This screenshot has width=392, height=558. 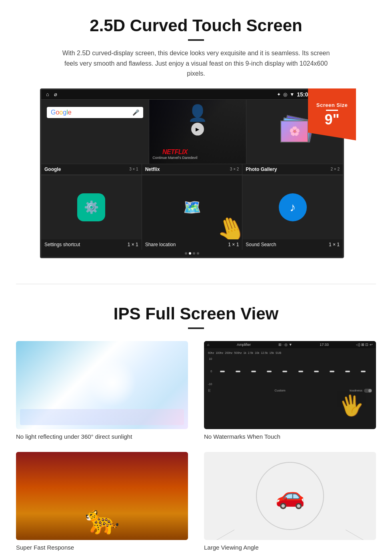 What do you see at coordinates (91, 207) in the screenshot?
I see `settings-icon: ⚙️` at bounding box center [91, 207].